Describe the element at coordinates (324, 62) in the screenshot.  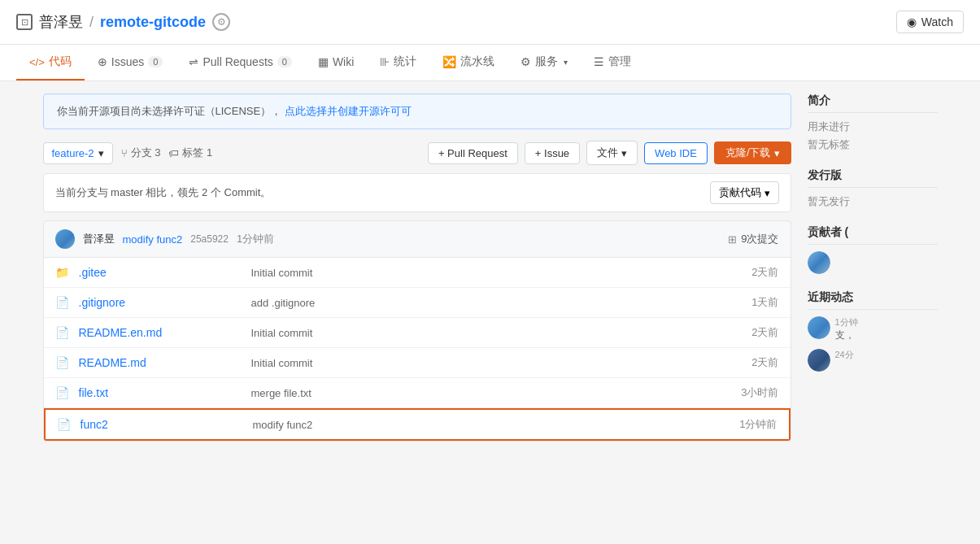
I see `wiki-tab-icon: ▦` at that location.